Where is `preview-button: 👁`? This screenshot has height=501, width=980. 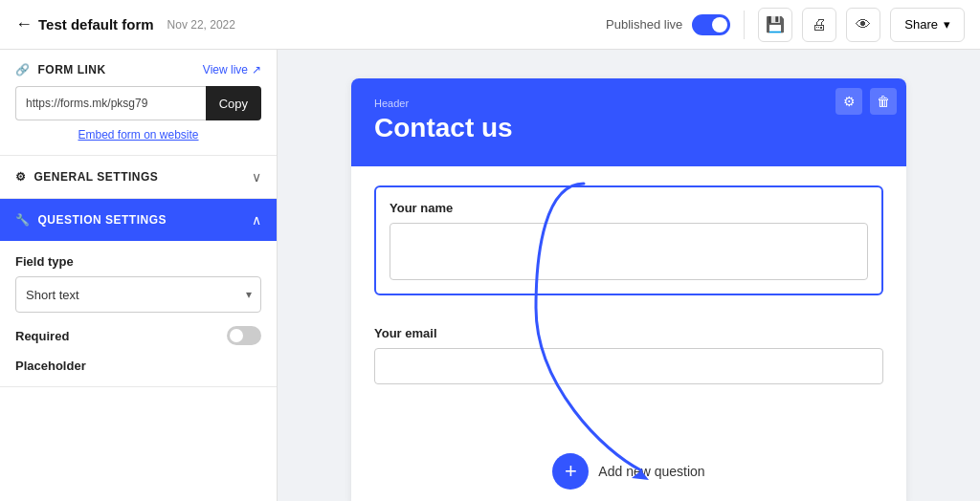 preview-button: 👁 is located at coordinates (863, 25).